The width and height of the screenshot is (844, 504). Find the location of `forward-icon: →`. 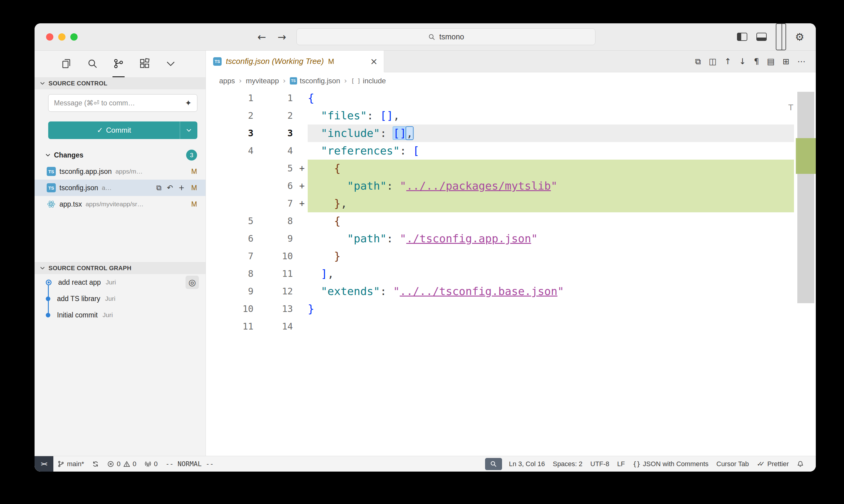

forward-icon: → is located at coordinates (282, 37).